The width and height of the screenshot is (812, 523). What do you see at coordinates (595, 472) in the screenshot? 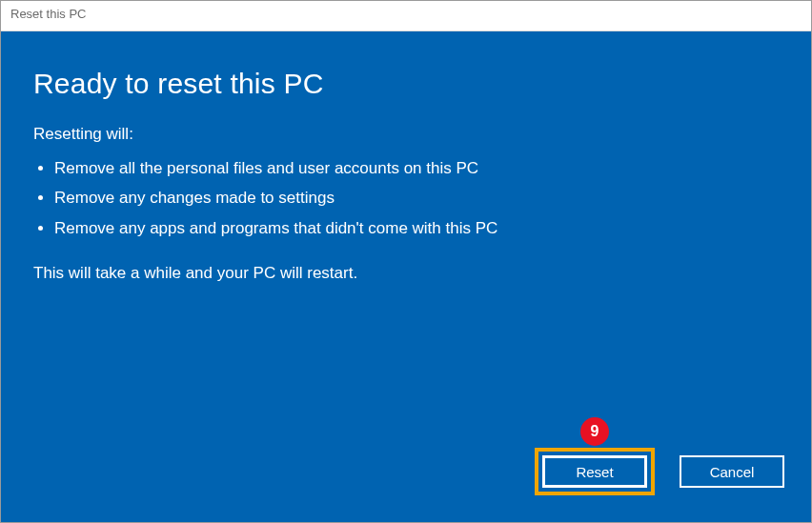
I see `step-highlight: 9 Reset` at bounding box center [595, 472].